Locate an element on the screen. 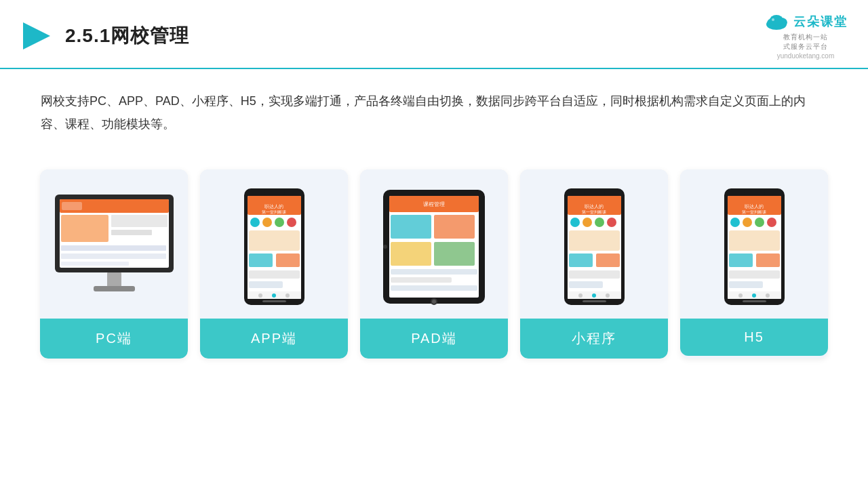  card-h5: 职达人的 第一堂判断课 H5 is located at coordinates (754, 264).